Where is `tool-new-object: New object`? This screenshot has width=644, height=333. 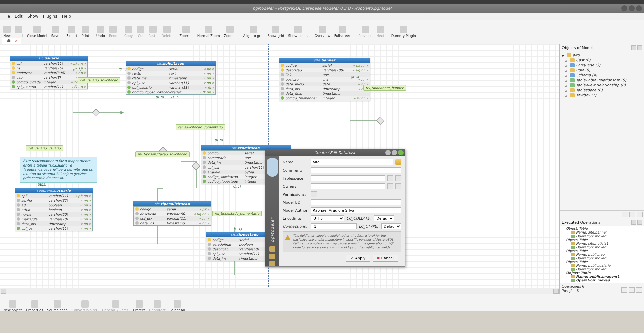 tool-new-object: New object is located at coordinates (13, 304).